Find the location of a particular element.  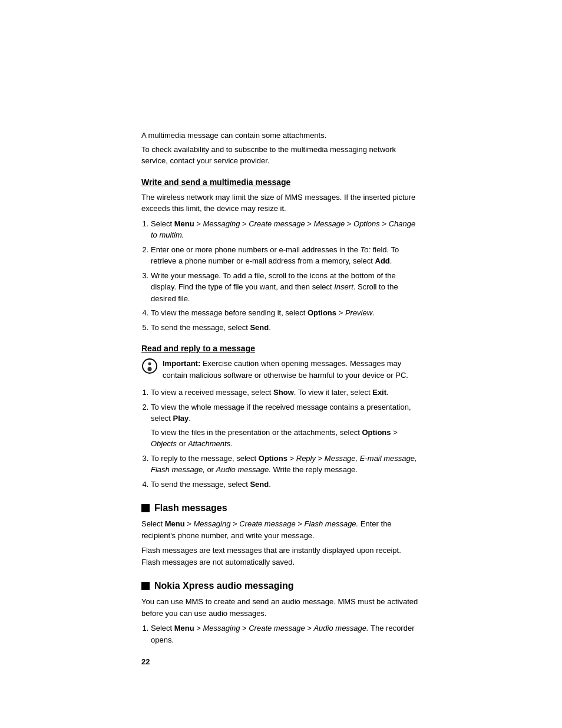

important-notice: Important: Exercise caution when opening… is located at coordinates (281, 369).